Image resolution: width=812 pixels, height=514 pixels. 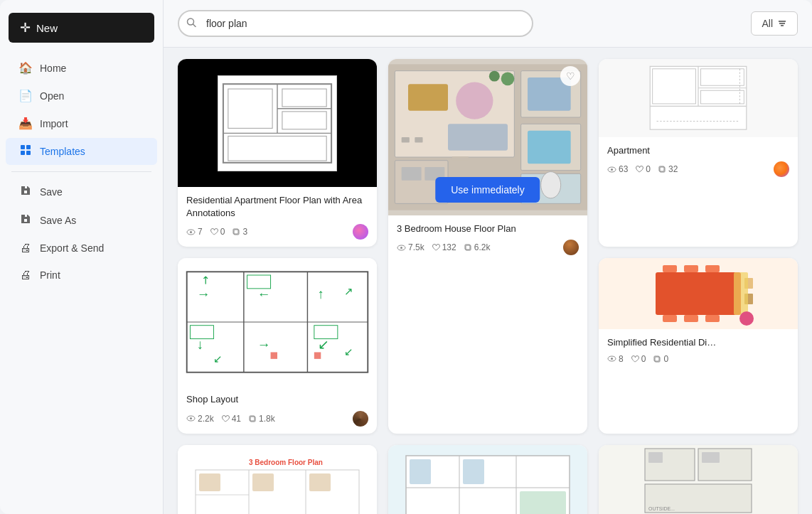 I want to click on house-likes: 132, so click(x=444, y=247).